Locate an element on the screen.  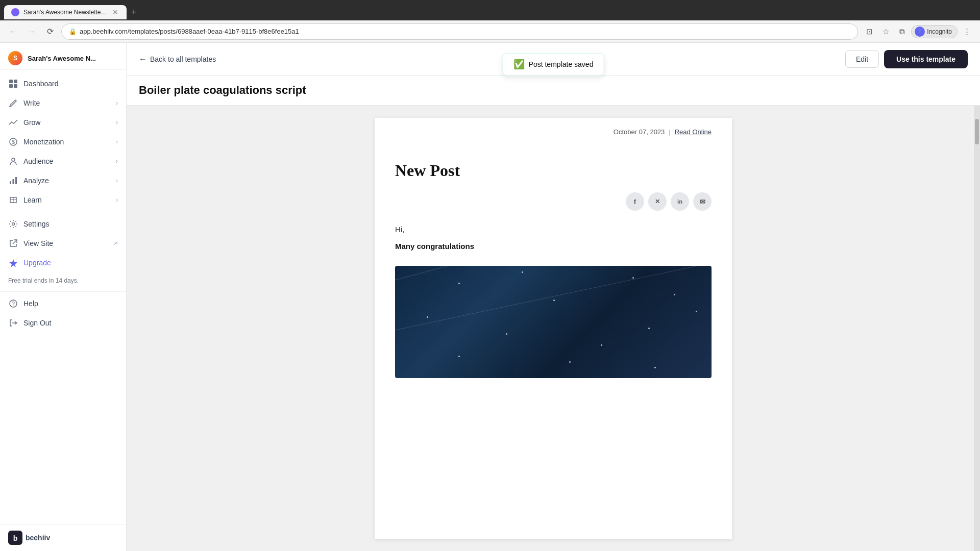
browser-chrome: Sarah's Awesome Newsletter - b... ✕ + ← … is located at coordinates (490, 21).